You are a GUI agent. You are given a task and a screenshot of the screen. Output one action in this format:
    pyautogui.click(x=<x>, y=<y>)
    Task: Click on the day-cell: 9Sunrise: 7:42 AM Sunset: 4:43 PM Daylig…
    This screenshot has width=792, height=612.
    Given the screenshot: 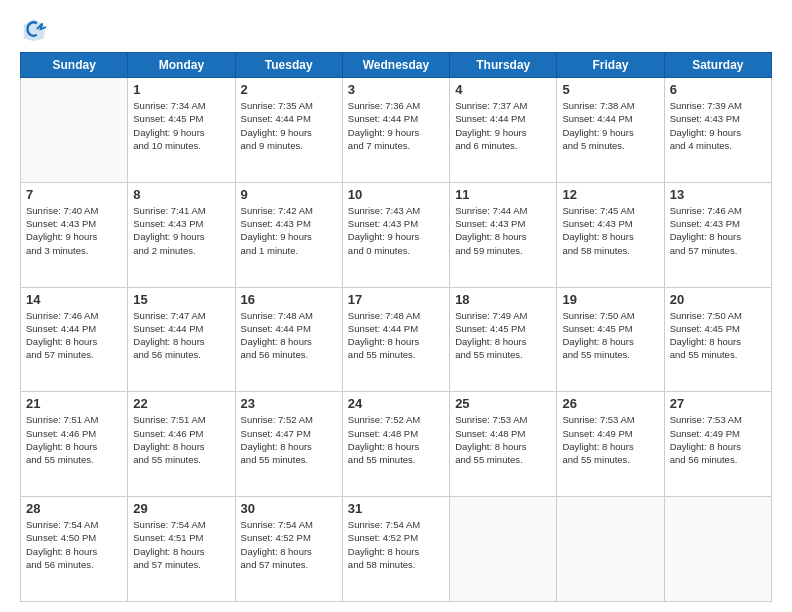 What is the action you would take?
    pyautogui.click(x=288, y=234)
    